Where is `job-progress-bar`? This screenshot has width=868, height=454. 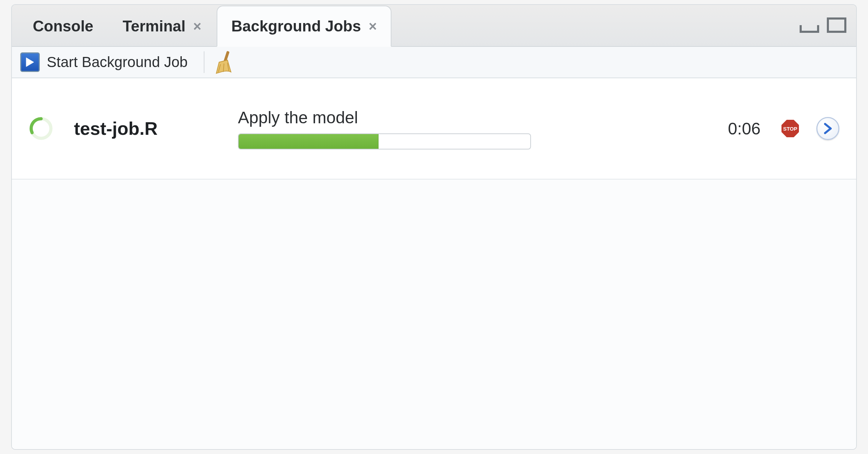
job-progress-bar is located at coordinates (384, 141).